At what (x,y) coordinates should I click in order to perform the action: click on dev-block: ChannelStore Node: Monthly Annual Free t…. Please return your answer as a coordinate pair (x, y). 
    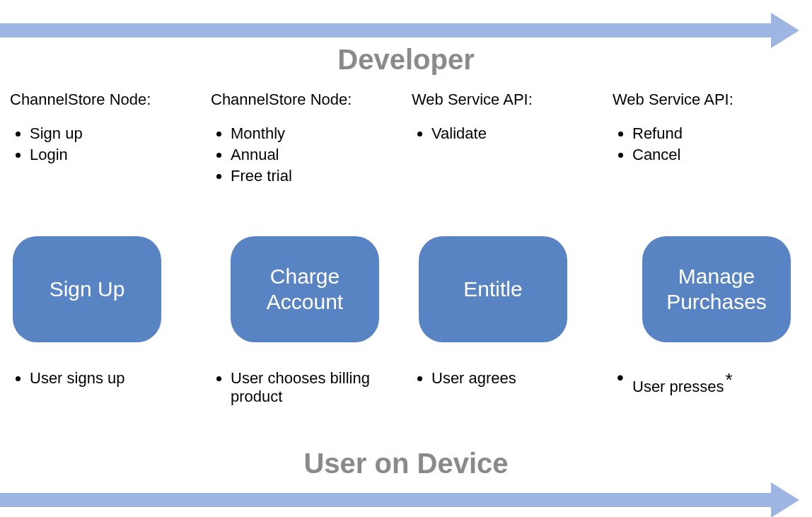
    Looking at the image, I should click on (306, 157).